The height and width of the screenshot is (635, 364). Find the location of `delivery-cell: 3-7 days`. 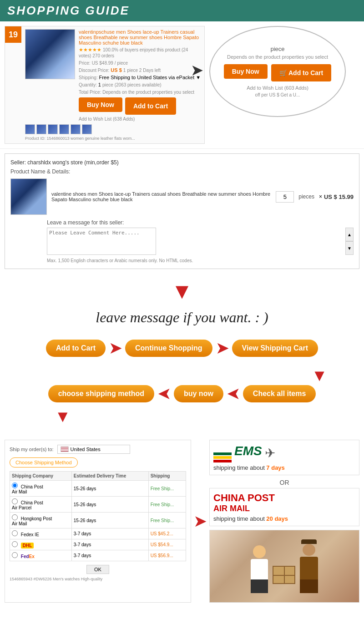

delivery-cell: 3-7 days is located at coordinates (110, 534).